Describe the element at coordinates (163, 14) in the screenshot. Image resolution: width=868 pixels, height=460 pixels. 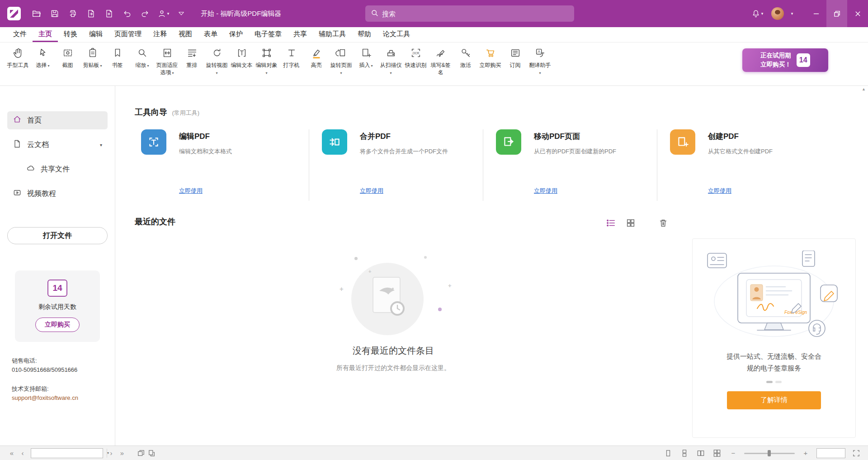
I see `share-account-icon` at that location.